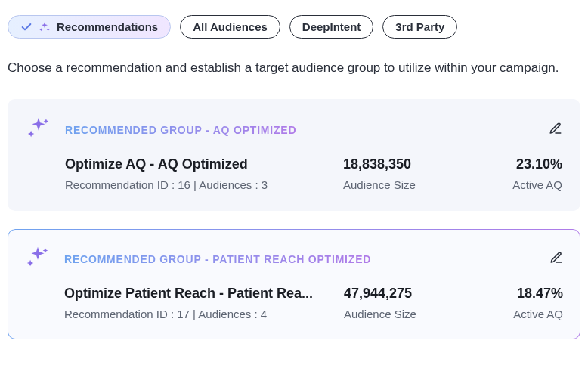  Describe the element at coordinates (26, 27) in the screenshot. I see `check-icon` at that location.